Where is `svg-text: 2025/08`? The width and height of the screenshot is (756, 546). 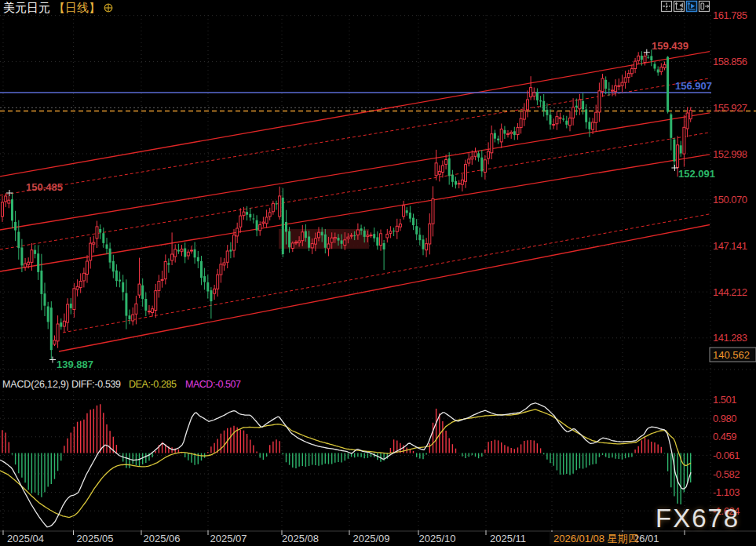
svg-text: 2025/08 is located at coordinates (300, 538).